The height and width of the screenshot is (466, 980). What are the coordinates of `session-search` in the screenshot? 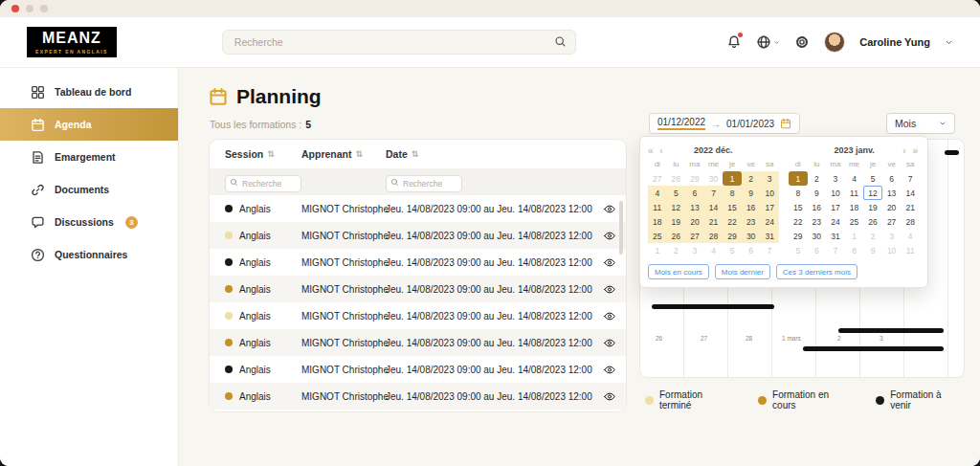 It's located at (263, 182).